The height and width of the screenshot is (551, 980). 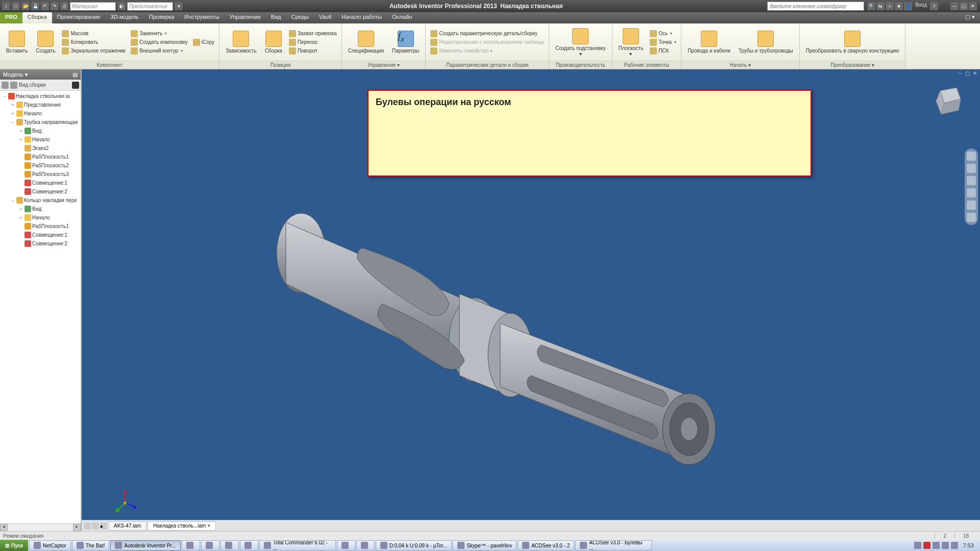 I want to click on undo-icon: ↶, so click(x=45, y=6).